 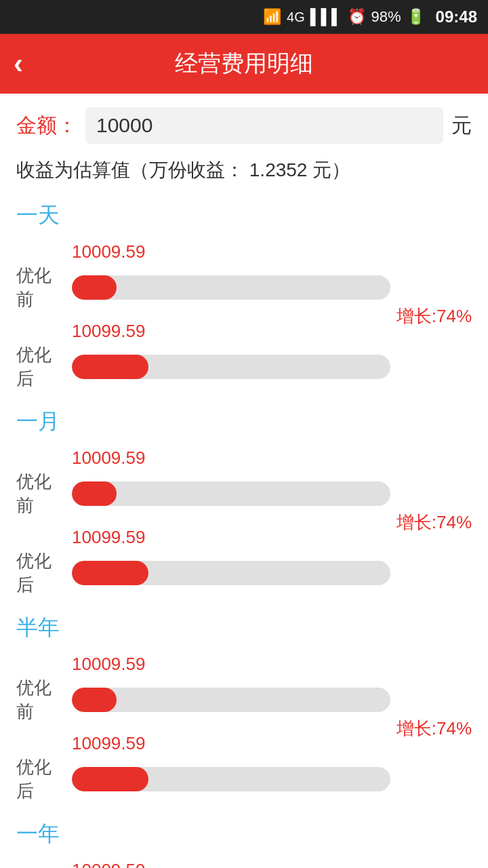 I want to click on nav-bar: ‹ 经营费用明细, so click(x=244, y=64).